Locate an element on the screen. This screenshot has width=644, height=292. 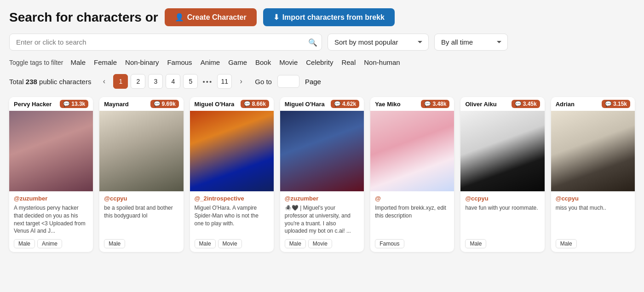
page-btn-3: 3 is located at coordinates (155, 81).